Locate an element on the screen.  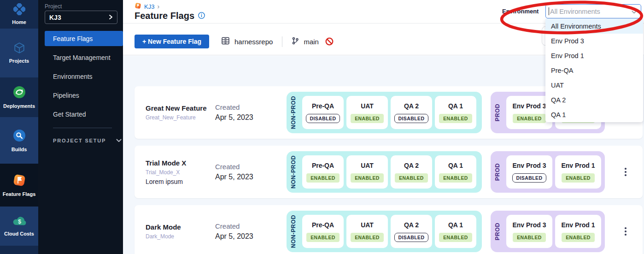
rail-label: Deployments is located at coordinates (19, 106).